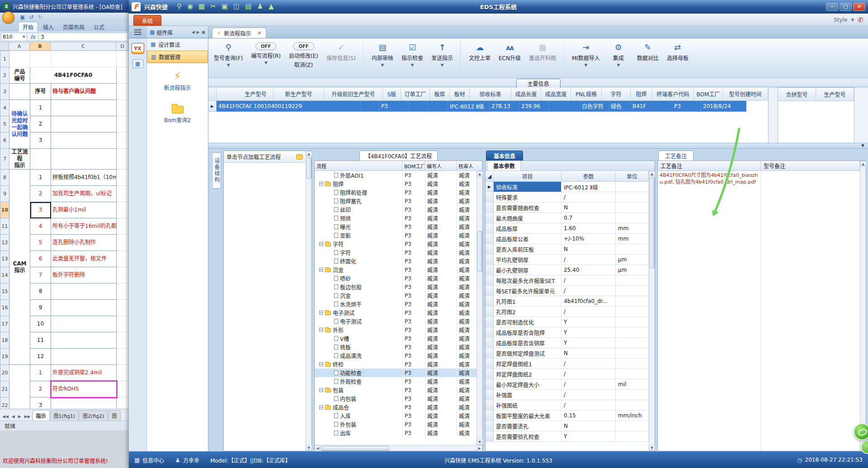  What do you see at coordinates (20, 417) in the screenshot?
I see `next-sheet-icon: ▶` at bounding box center [20, 417].